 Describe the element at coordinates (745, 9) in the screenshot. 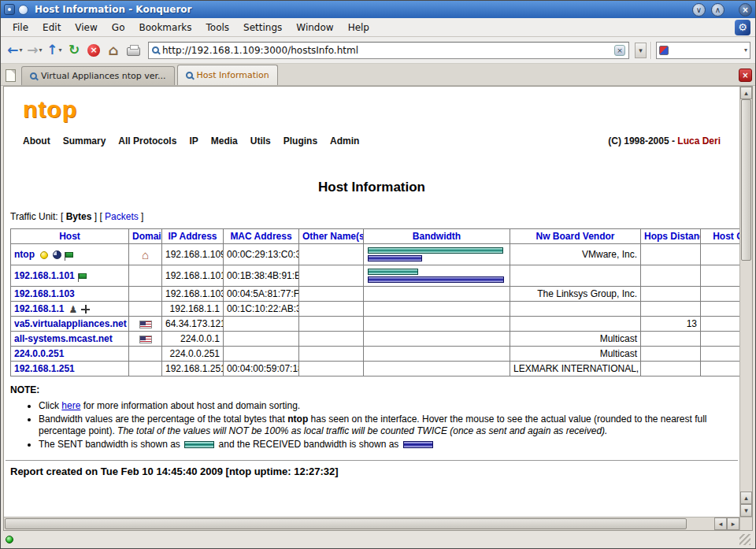

I see `close-window-button: ×` at that location.